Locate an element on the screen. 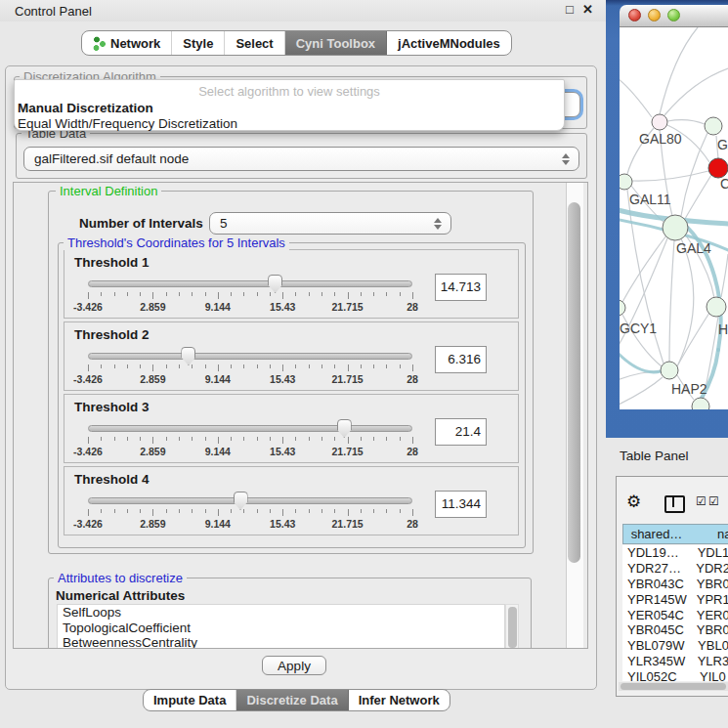 The image size is (728, 728). network-node-GAL4 is located at coordinates (675, 228).